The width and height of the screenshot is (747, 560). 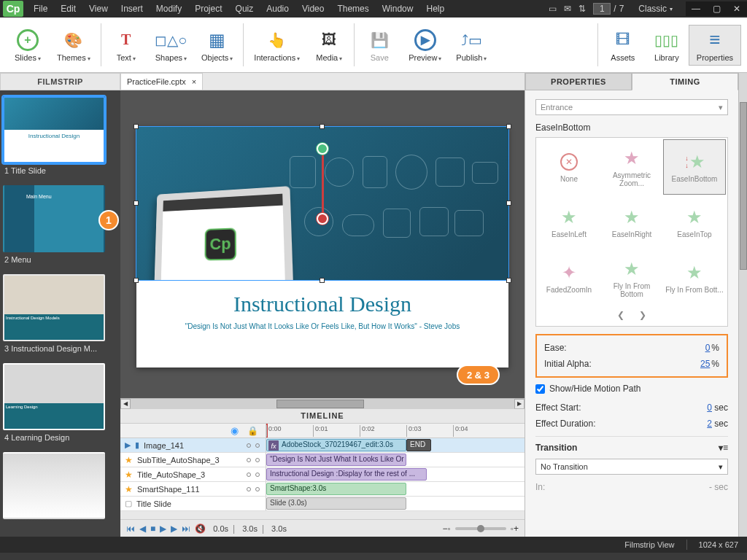 I want to click on menu-insert: Insert, so click(x=132, y=9).